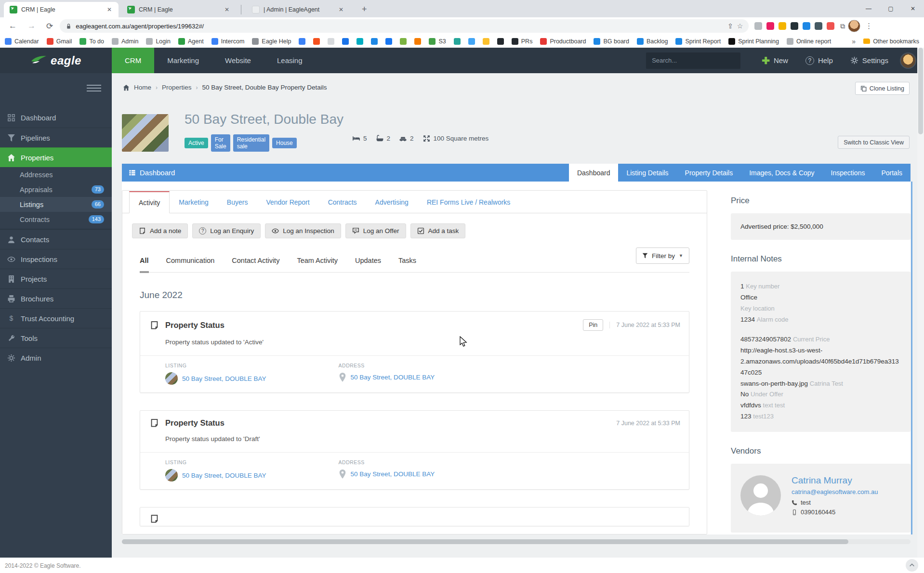 The height and width of the screenshot is (573, 924). I want to click on panel-scrollbar, so click(911, 358).